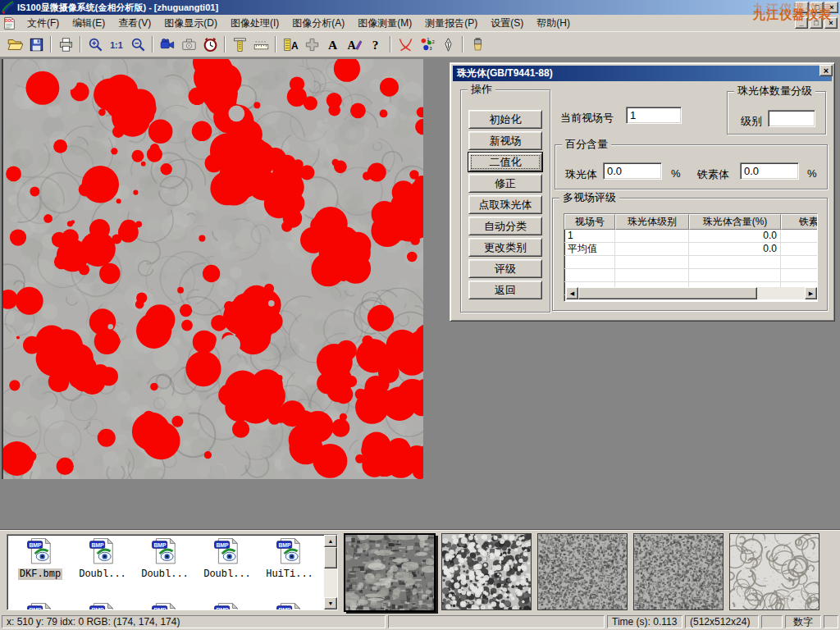 This screenshot has width=840, height=630. What do you see at coordinates (590, 236) in the screenshot?
I see `table-cell: 1` at bounding box center [590, 236].